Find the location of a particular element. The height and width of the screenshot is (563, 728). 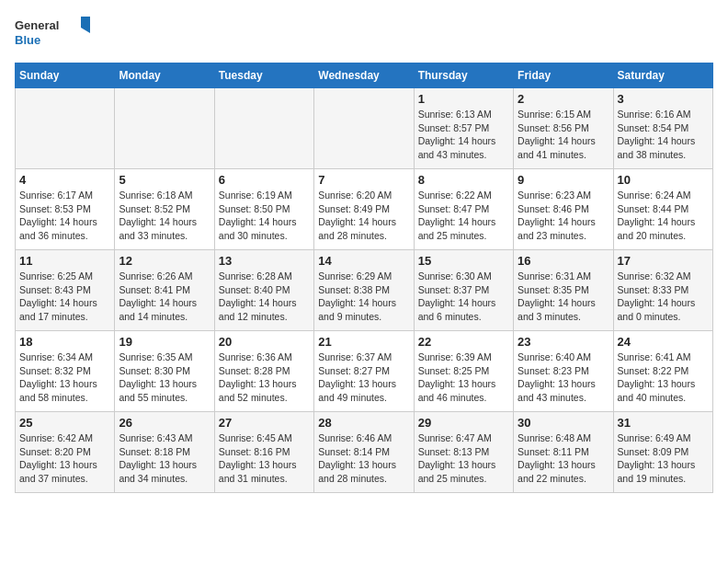

day-number: 1 is located at coordinates (463, 99).